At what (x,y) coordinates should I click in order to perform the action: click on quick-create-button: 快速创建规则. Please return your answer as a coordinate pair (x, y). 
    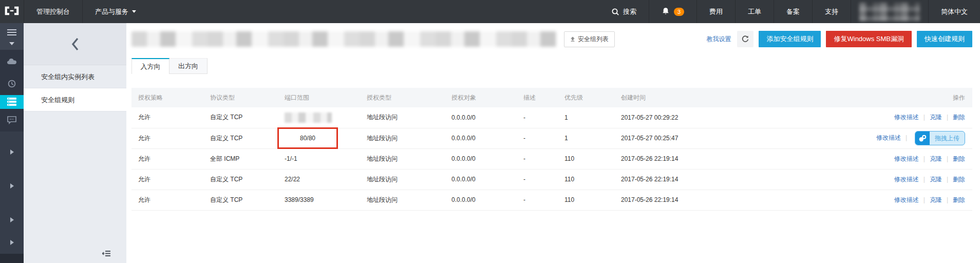
    Looking at the image, I should click on (945, 39).